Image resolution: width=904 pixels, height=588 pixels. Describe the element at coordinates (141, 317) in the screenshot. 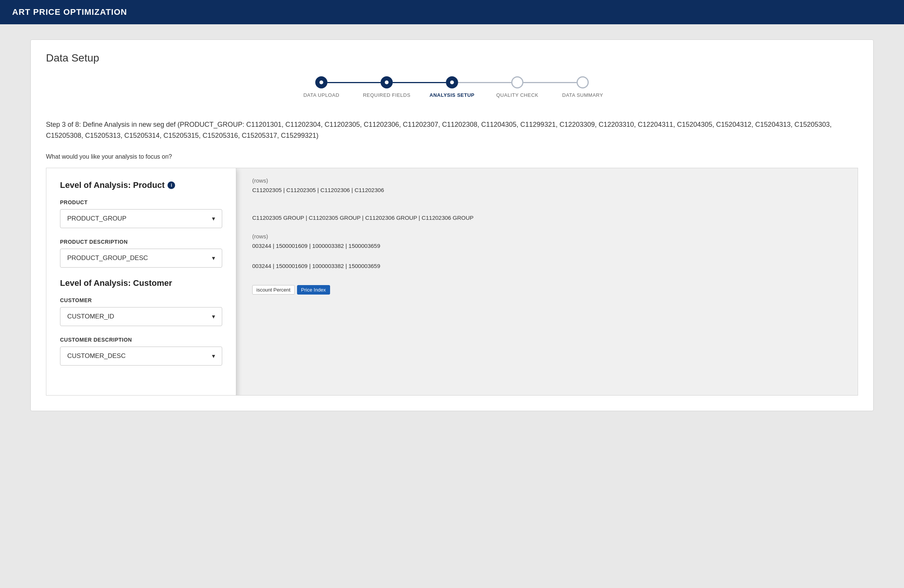

I see `customer-select-container: CUSTOMER_ID ▼` at that location.